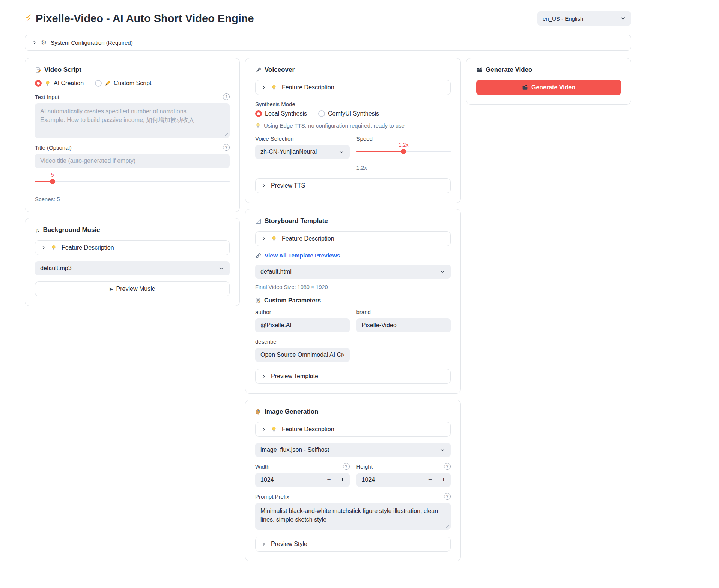 The height and width of the screenshot is (588, 719). Describe the element at coordinates (353, 104) in the screenshot. I see `synthesis-mode-label: Synthesis Mode` at that location.